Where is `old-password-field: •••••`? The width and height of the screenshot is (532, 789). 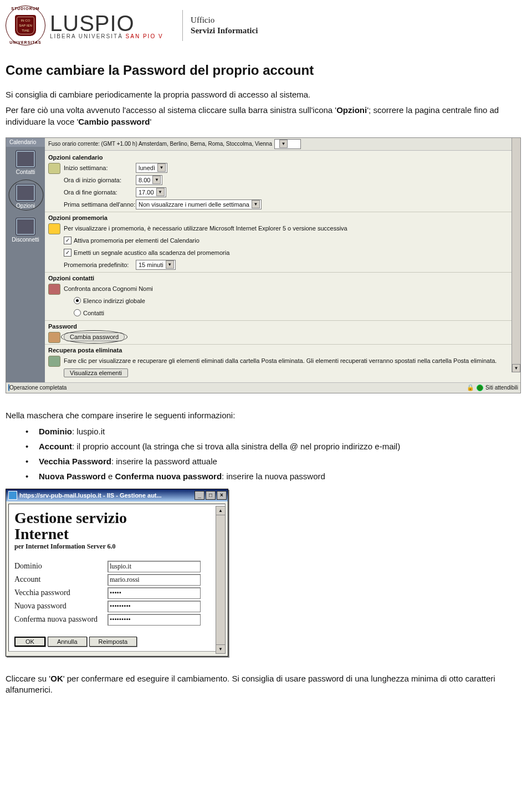 old-password-field: ••••• is located at coordinates (154, 593).